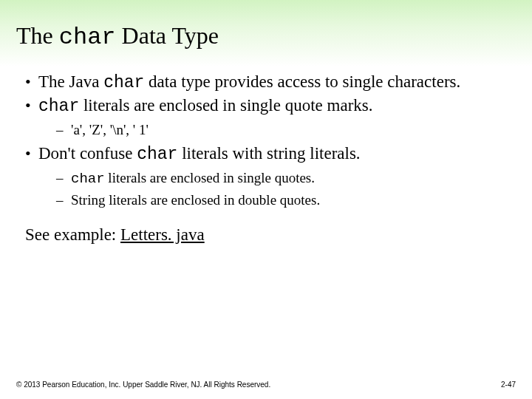 This screenshot has width=532, height=399. Describe the element at coordinates (88, 179) in the screenshot. I see `bullet-3-sub-1-code: char` at that location.